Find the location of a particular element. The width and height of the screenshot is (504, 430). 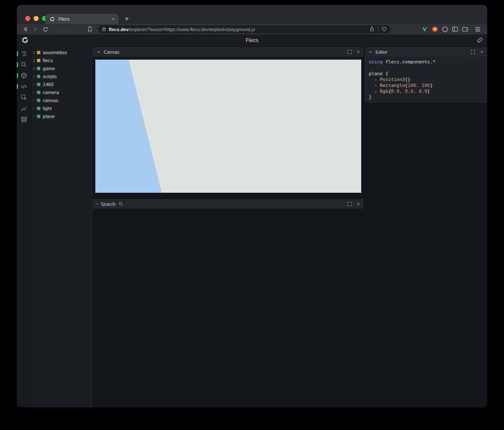

browser-tab: Flecs × is located at coordinates (82, 19).